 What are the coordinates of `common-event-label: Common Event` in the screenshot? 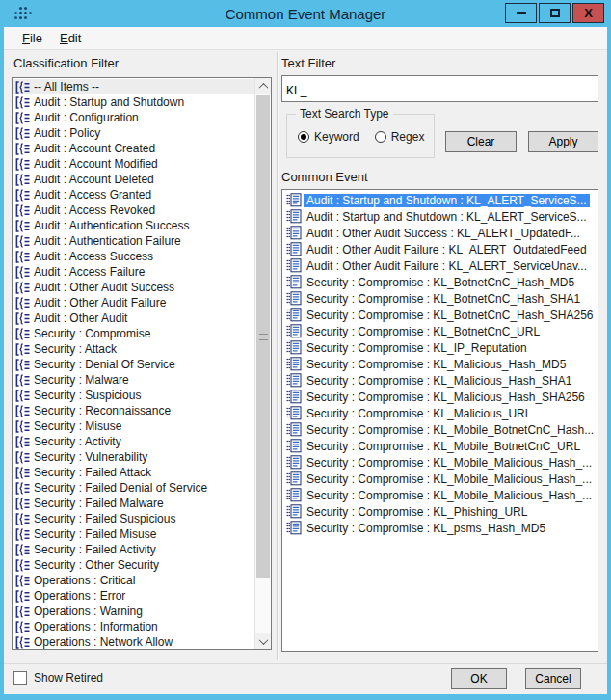 It's located at (325, 177).